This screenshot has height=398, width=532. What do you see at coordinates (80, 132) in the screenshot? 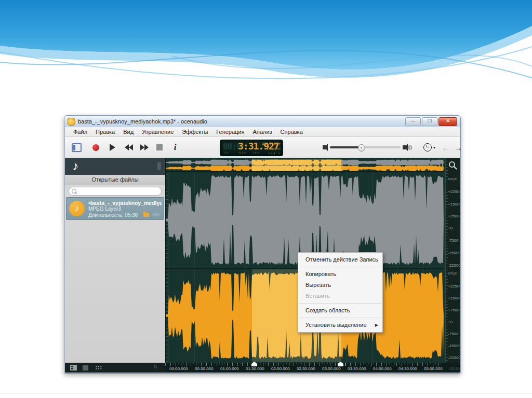
I see `menu-item-file: Файл` at bounding box center [80, 132].